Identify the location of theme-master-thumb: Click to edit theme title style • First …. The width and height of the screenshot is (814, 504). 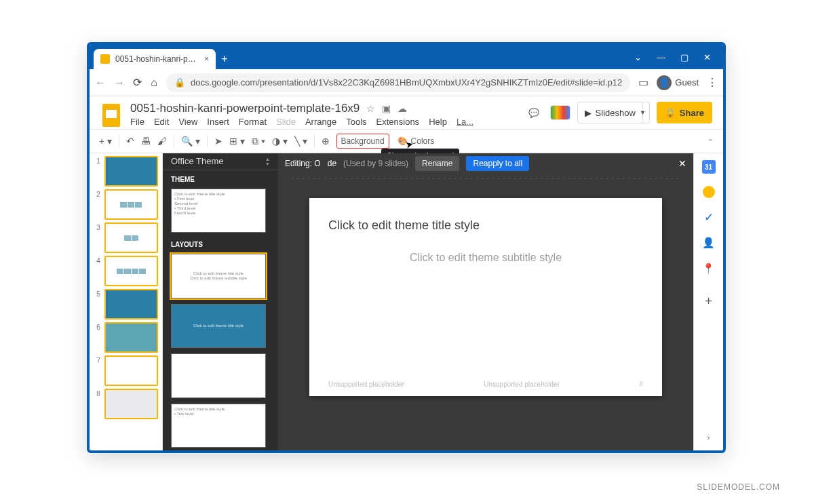
(218, 210).